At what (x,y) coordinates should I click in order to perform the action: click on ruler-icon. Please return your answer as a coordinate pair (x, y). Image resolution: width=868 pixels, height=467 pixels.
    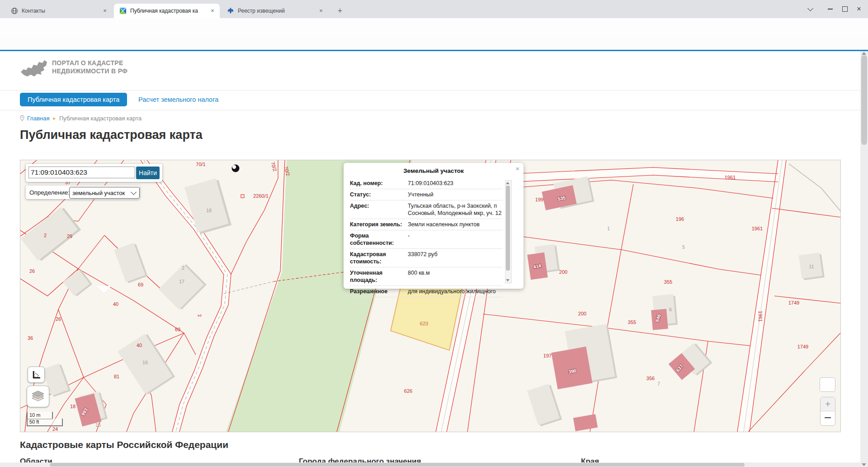
    Looking at the image, I should click on (36, 375).